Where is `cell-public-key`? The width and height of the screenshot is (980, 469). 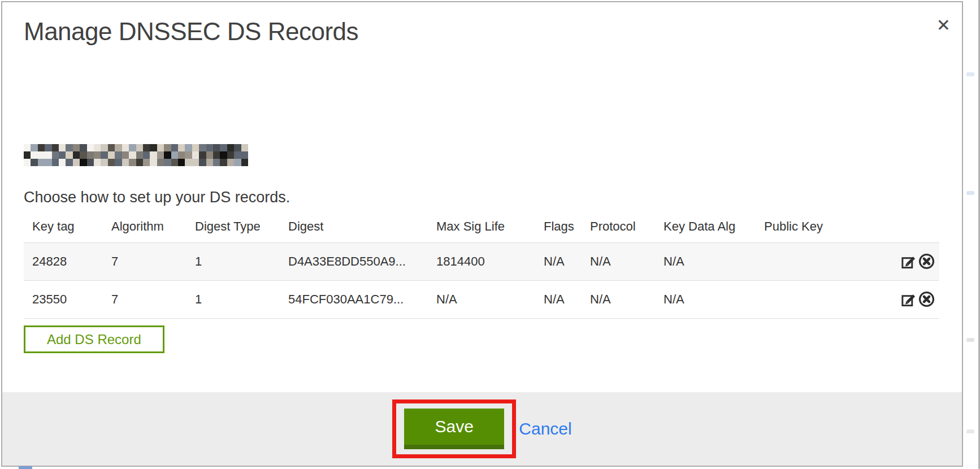 cell-public-key is located at coordinates (823, 261).